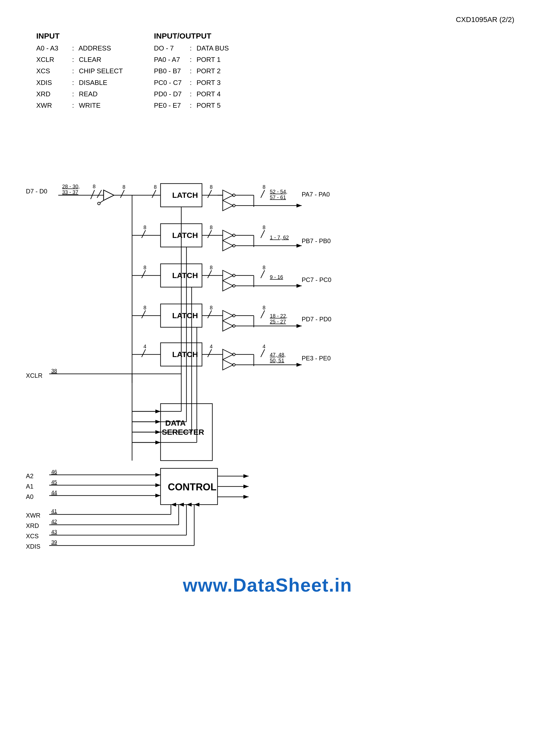  Describe the element at coordinates (191, 71) in the screenshot. I see `signal-pb: PB0 - B7 : PORT 2` at that location.